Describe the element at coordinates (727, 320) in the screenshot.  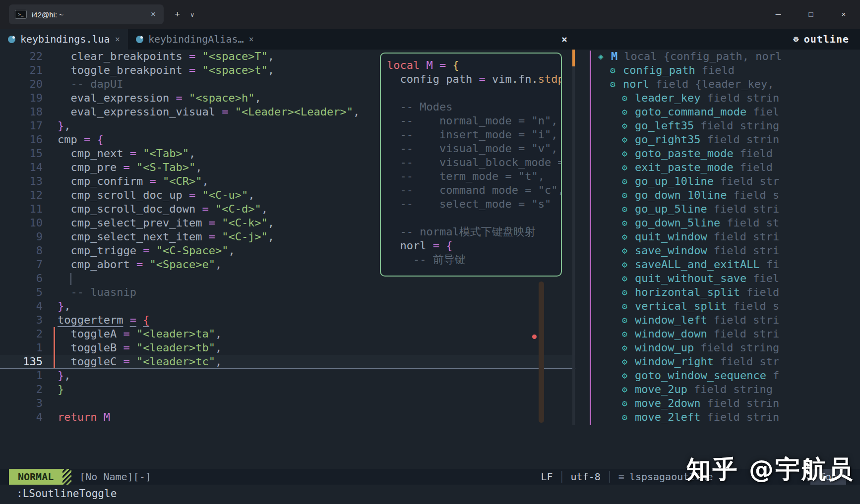
I see `outline-item-window_left: ⚙window_leftfield stri` at that location.